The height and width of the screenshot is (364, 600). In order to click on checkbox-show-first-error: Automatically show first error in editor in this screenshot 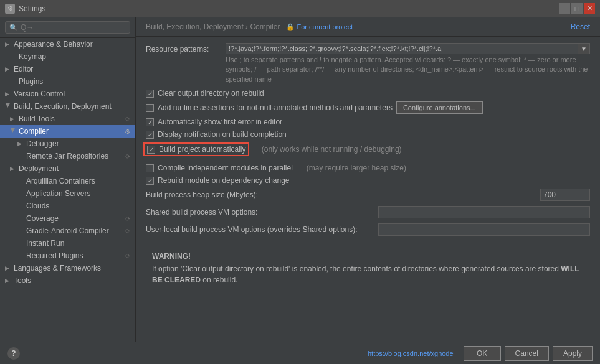, I will do `click(368, 122)`.